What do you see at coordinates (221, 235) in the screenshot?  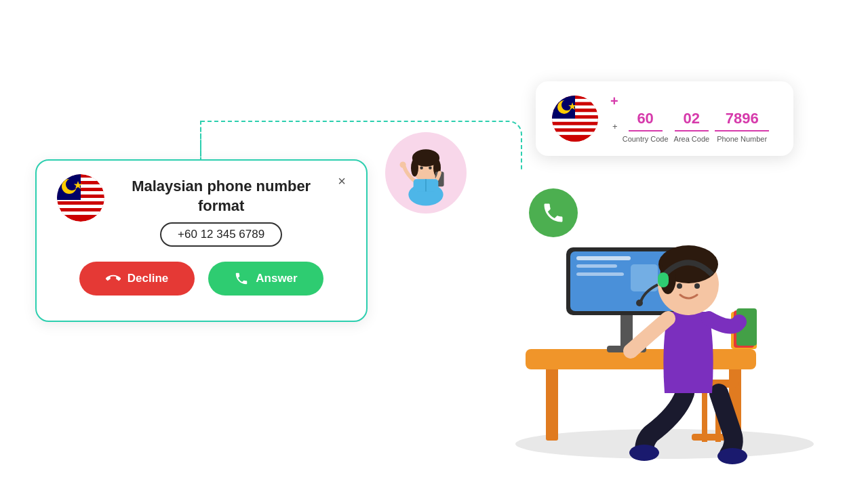 I see `phone-number-display: +60 12 345 6789` at bounding box center [221, 235].